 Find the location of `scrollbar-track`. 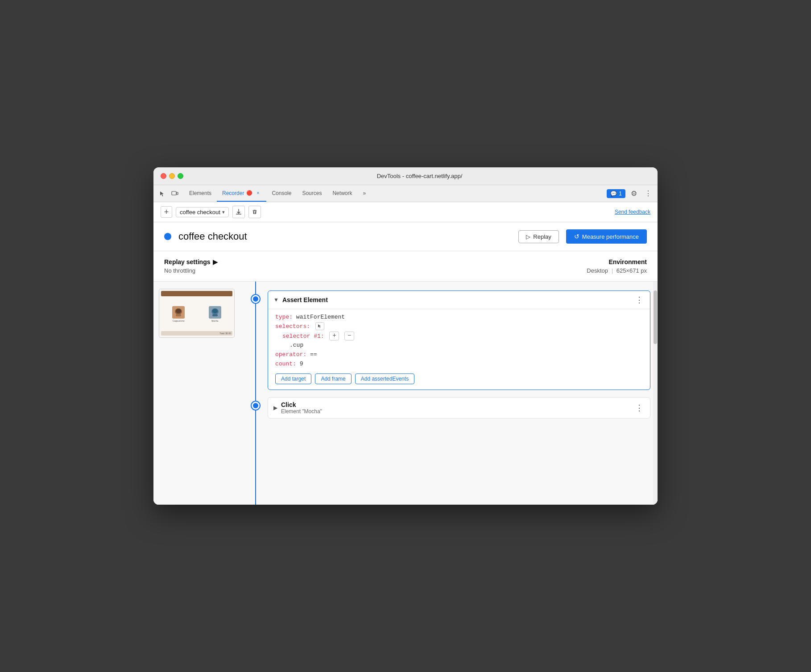

scrollbar-track is located at coordinates (655, 393).